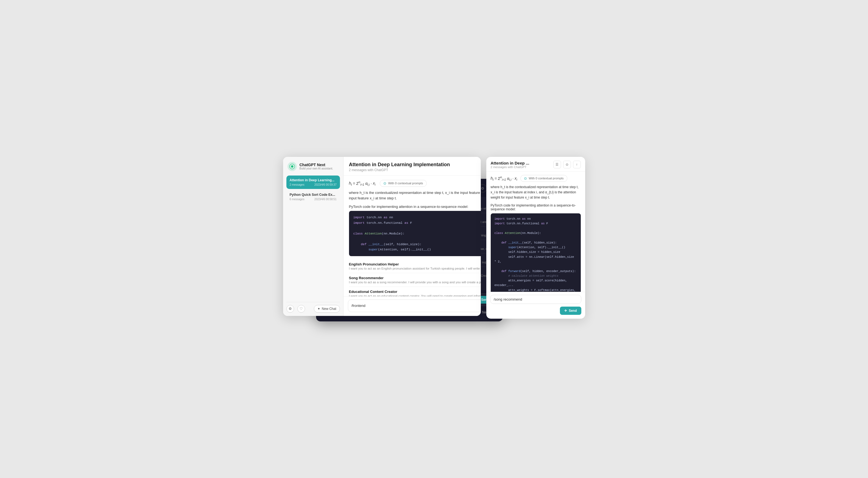 This screenshot has height=478, width=868. Describe the element at coordinates (415, 292) in the screenshot. I see `prompt-title-2: Educational Content Creator` at that location.